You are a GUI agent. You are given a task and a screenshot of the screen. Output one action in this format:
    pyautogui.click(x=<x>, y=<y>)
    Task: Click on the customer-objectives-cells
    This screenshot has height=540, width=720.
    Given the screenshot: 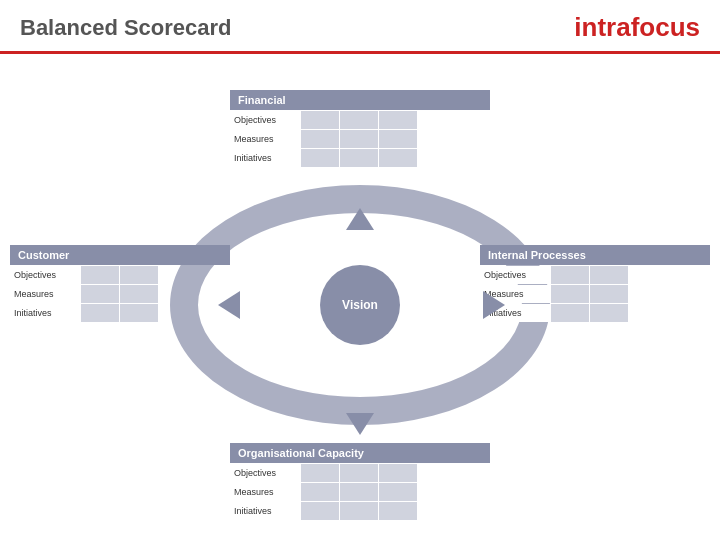 What is the action you would take?
    pyautogui.click(x=120, y=275)
    